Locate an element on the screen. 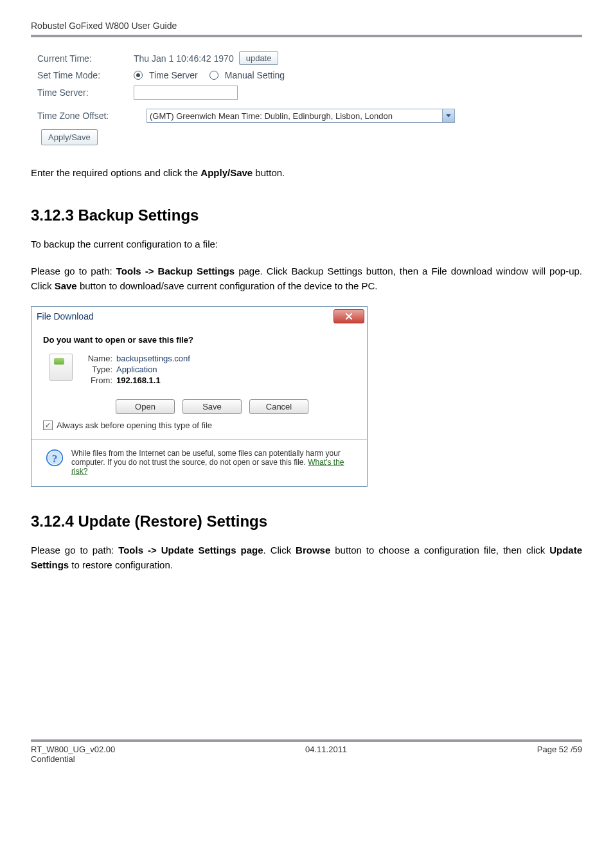 This screenshot has width=613, height=868. footer-confidential: Confidential is located at coordinates (306, 759).